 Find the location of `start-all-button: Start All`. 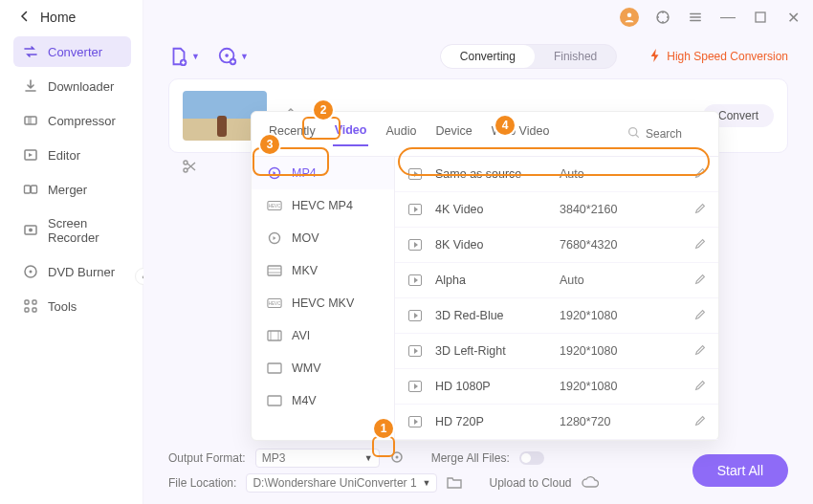

start-all-button: Start All is located at coordinates (740, 471).